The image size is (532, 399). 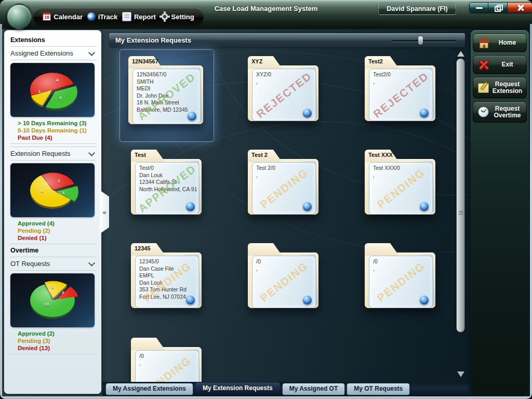 What do you see at coordinates (63, 193) in the screenshot?
I see `pie-value-label: 1` at bounding box center [63, 193].